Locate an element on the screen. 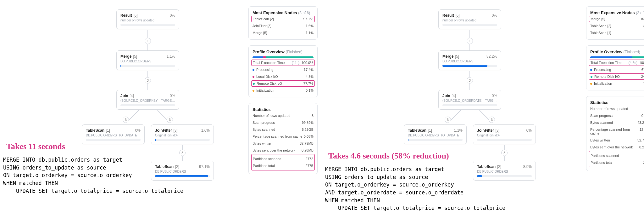 Image resolution: width=644 pixels, height=213 pixels. plan-node-joinfilter: JoinFilter [3]0% Original join id:4 is located at coordinates (504, 134).